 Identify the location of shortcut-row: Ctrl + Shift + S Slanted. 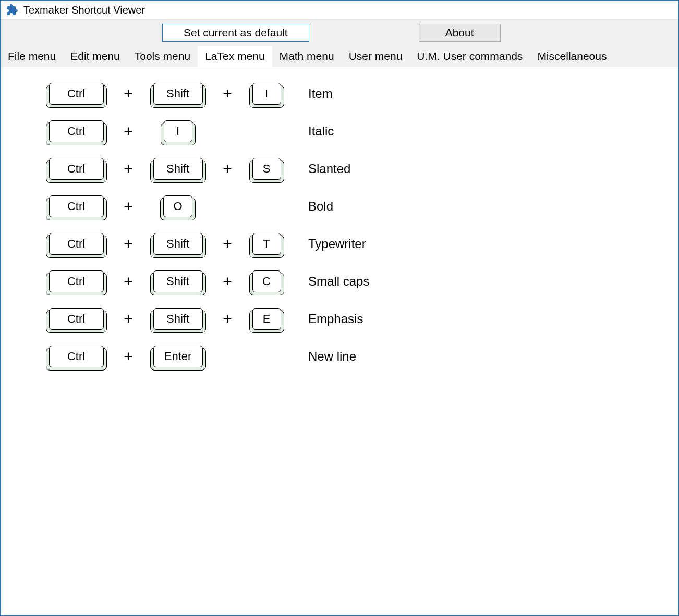
(340, 169).